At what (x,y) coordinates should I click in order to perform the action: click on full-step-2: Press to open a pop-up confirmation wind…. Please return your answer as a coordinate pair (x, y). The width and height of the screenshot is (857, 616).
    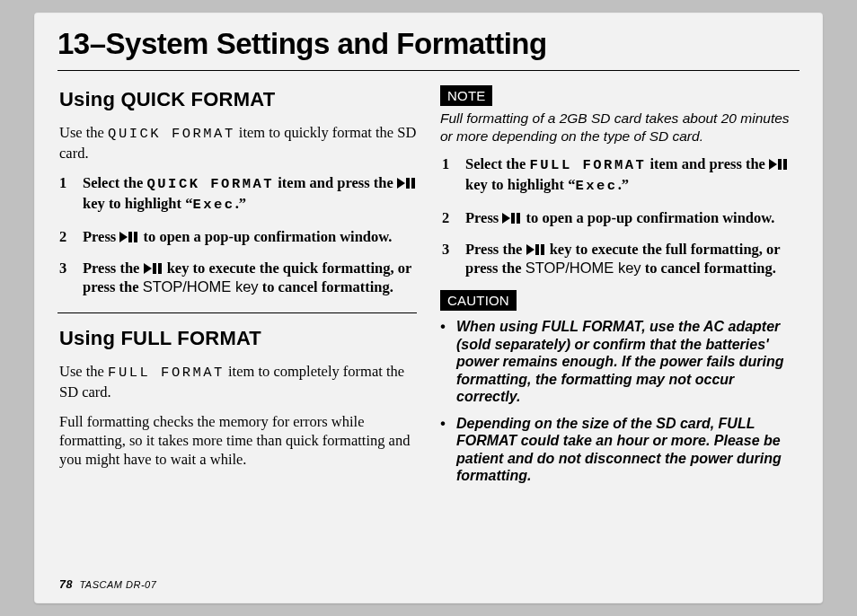
    Looking at the image, I should click on (621, 217).